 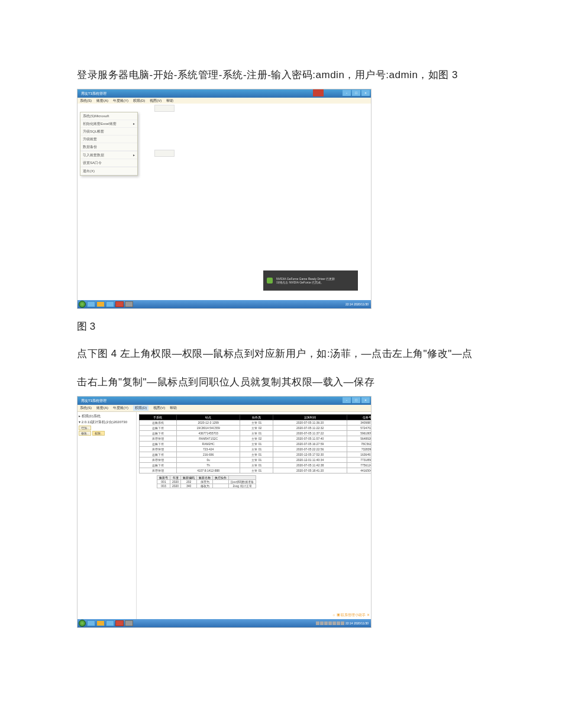 I want to click on notification-text: NVIDIA GeForce Game Ready Driver 已更新 详情点…, so click(x=305, y=281).